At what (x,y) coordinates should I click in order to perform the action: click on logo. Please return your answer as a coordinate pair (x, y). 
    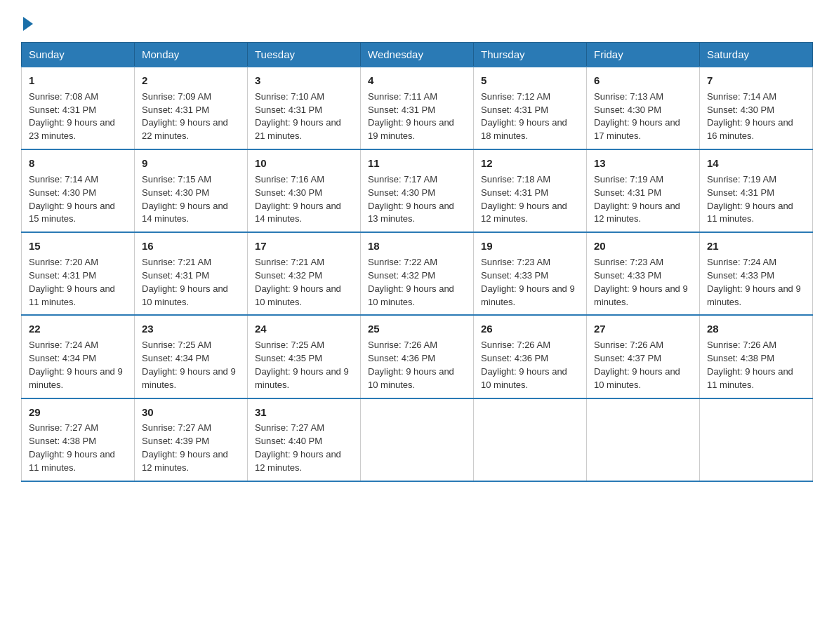
    Looking at the image, I should click on (27, 21).